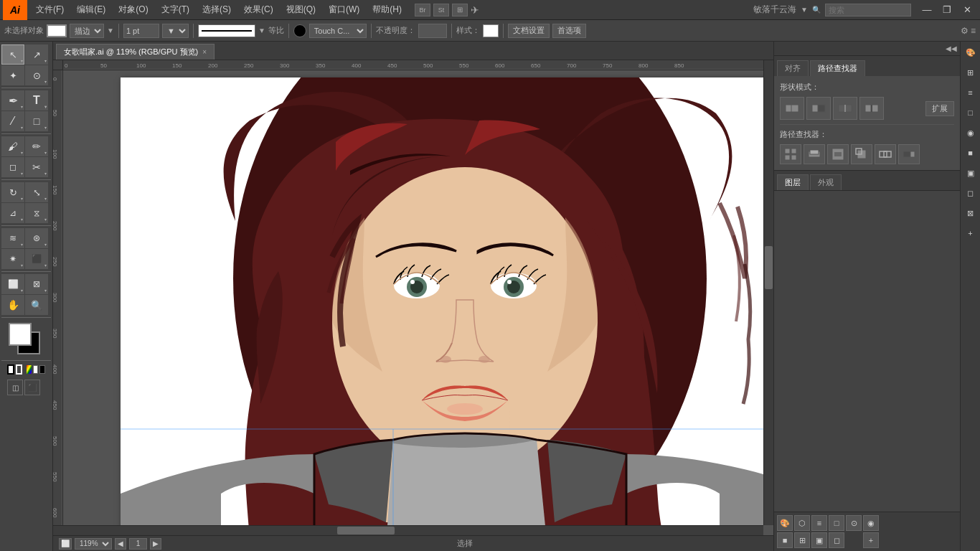 The width and height of the screenshot is (980, 551). I want to click on scissors-tool: ✂▾, so click(37, 167).